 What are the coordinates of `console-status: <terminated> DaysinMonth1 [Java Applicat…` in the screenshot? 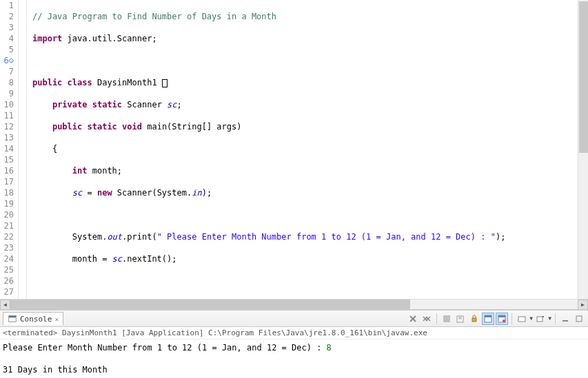 It's located at (294, 333).